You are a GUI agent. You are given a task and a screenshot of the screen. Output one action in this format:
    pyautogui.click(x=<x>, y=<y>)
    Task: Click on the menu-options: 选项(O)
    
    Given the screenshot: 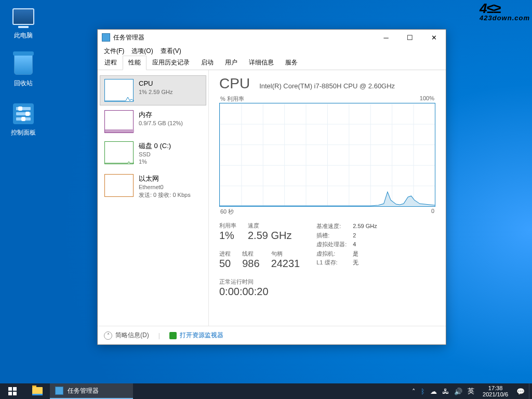 What is the action you would take?
    pyautogui.click(x=142, y=51)
    